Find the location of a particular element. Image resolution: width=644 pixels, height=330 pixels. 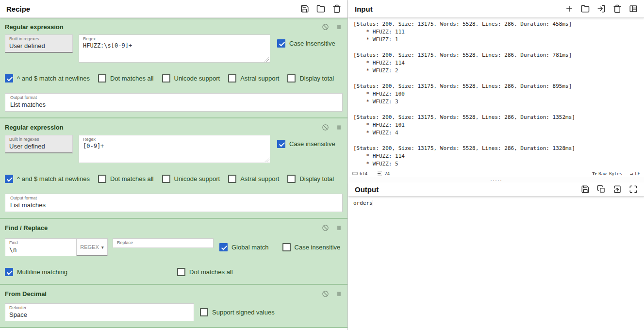

find-input: Find \n is located at coordinates (41, 248).